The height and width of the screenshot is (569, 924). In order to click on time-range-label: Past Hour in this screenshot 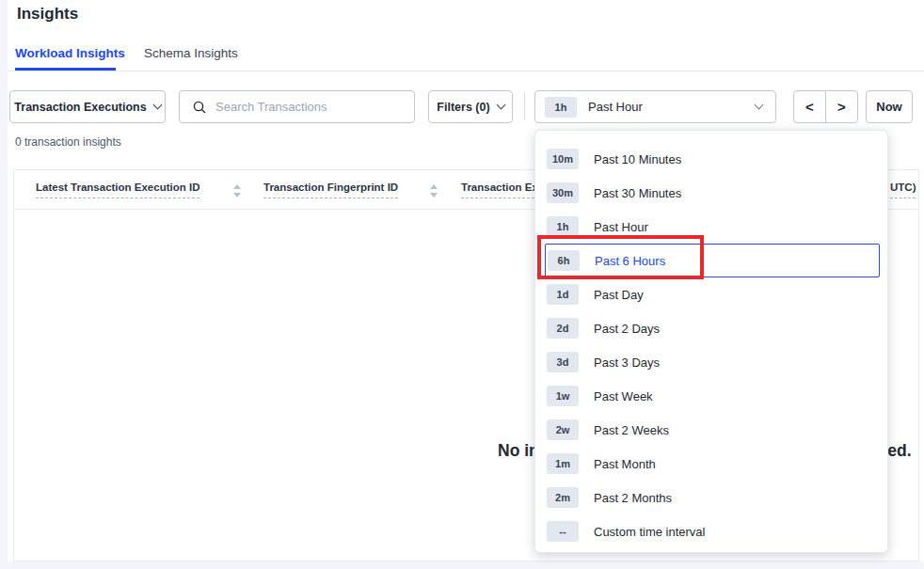, I will do `click(666, 107)`.